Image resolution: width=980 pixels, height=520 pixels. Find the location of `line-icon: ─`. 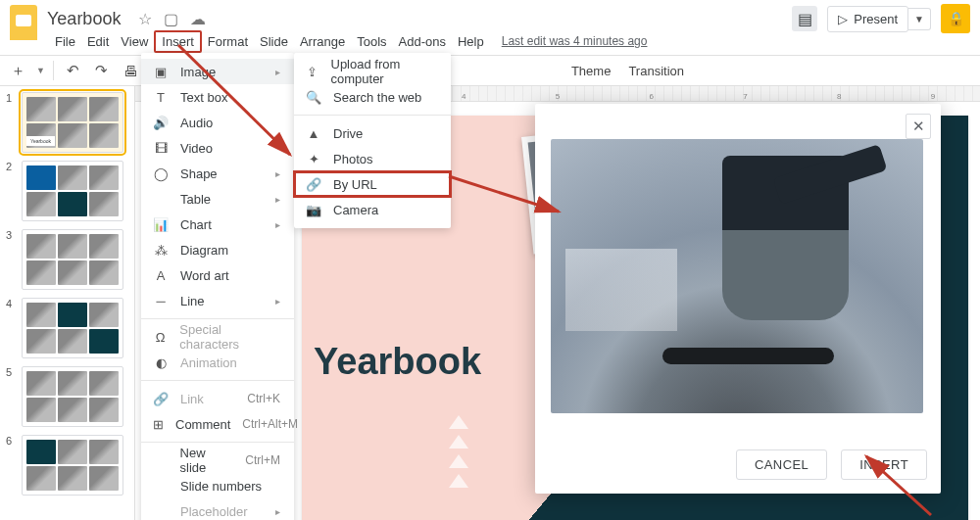

line-icon: ─ is located at coordinates (161, 301).